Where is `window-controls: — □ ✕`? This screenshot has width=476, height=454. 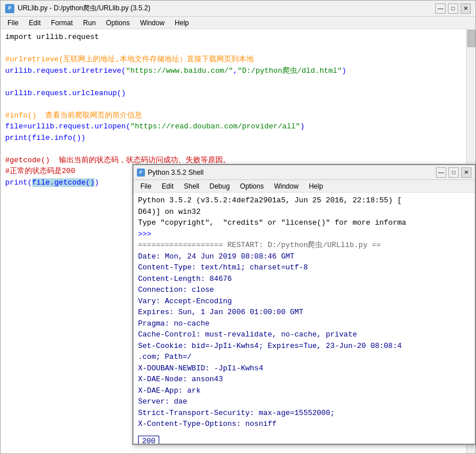
window-controls: — □ ✕ is located at coordinates (453, 9).